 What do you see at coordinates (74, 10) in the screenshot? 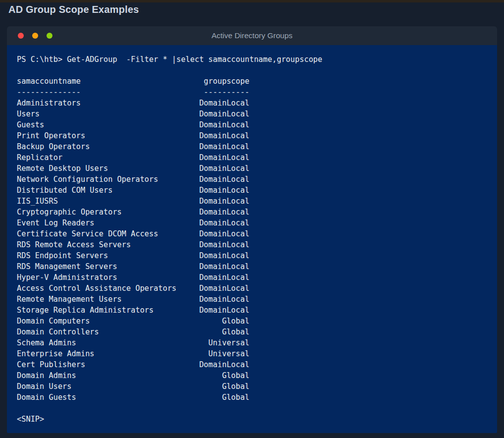
I see `page-title: AD Group Scope Examples` at bounding box center [74, 10].